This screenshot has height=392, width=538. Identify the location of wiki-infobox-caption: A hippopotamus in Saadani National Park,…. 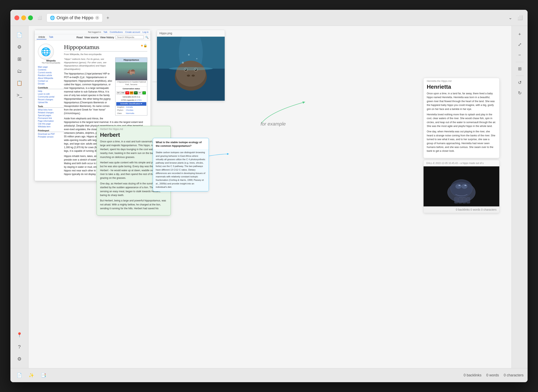
(131, 83).